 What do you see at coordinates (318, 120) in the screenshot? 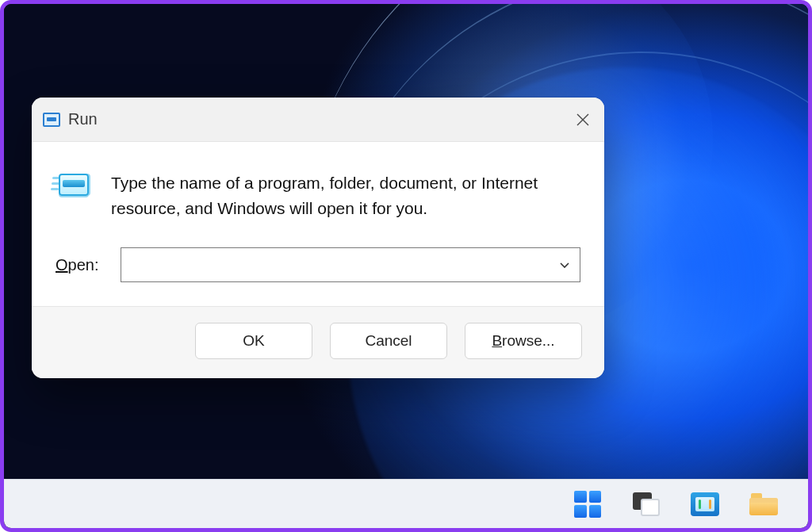
I see `titlebar: Run` at bounding box center [318, 120].